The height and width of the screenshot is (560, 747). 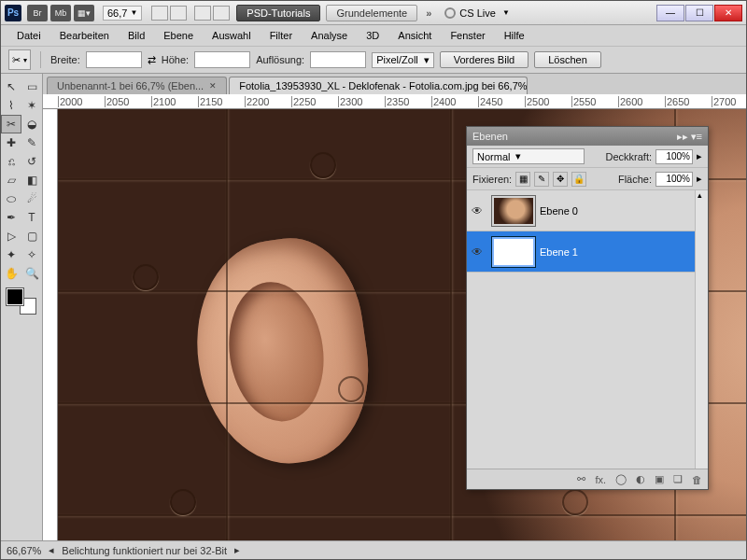 What do you see at coordinates (151, 60) in the screenshot?
I see `swap-wh-icon: ⇄` at bounding box center [151, 60].